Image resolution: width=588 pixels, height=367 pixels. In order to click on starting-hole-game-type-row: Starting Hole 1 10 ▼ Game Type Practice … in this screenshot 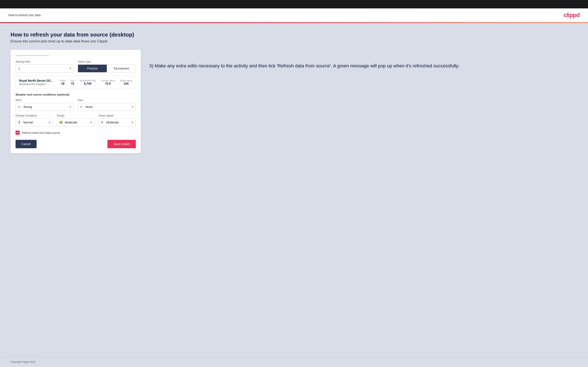, I will do `click(76, 66)`.